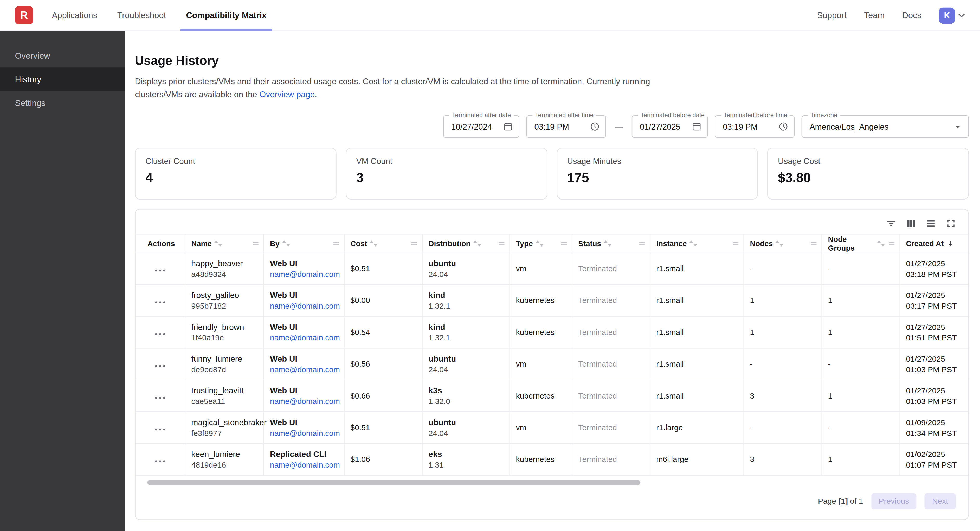 The width and height of the screenshot is (980, 531). Describe the element at coordinates (552, 502) in the screenshot. I see `pagination: Page [1] of 1 Previous Next` at that location.